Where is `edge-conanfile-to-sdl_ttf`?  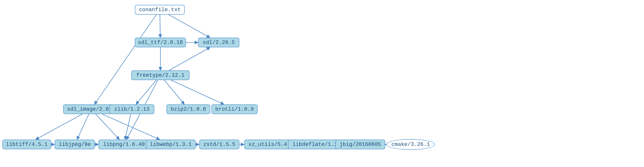 edge-conanfile-to-sdl_ttf is located at coordinates (160, 26).